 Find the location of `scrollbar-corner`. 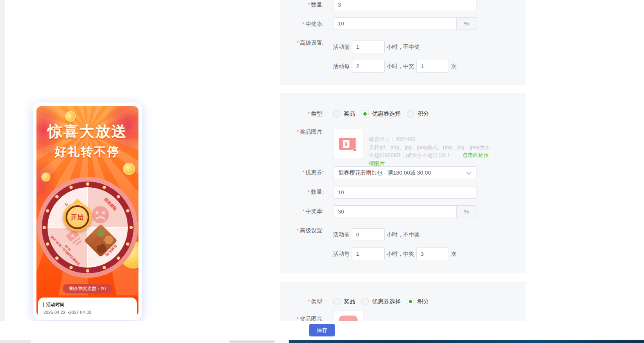

scrollbar-corner is located at coordinates (16, 341).